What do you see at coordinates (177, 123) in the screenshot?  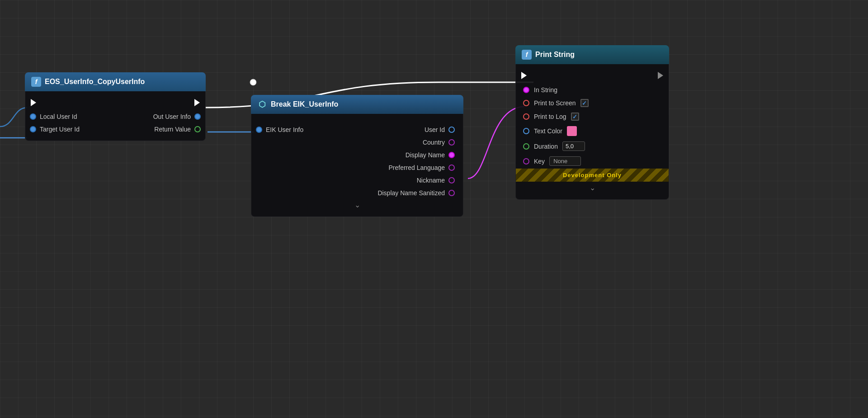 I see `eos-right-pins: Out User Info Return Value` at bounding box center [177, 123].